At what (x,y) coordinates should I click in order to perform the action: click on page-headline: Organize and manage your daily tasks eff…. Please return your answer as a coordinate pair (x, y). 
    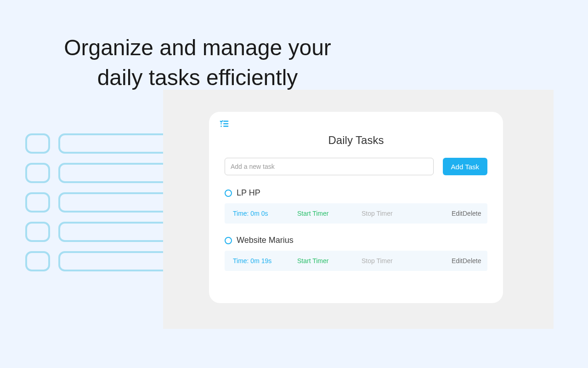
    Looking at the image, I should click on (198, 63).